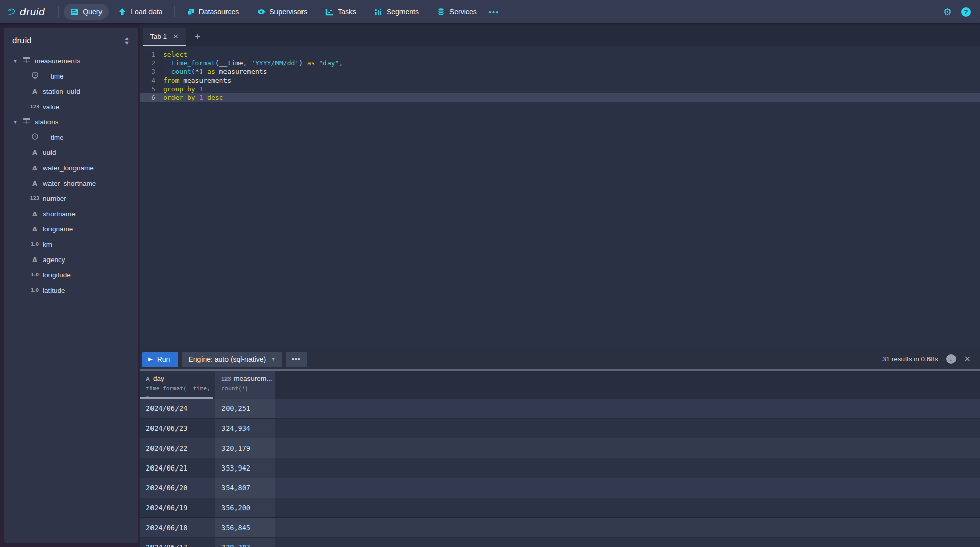  What do you see at coordinates (178, 488) in the screenshot?
I see `table-cell: 2024/06/20` at bounding box center [178, 488].